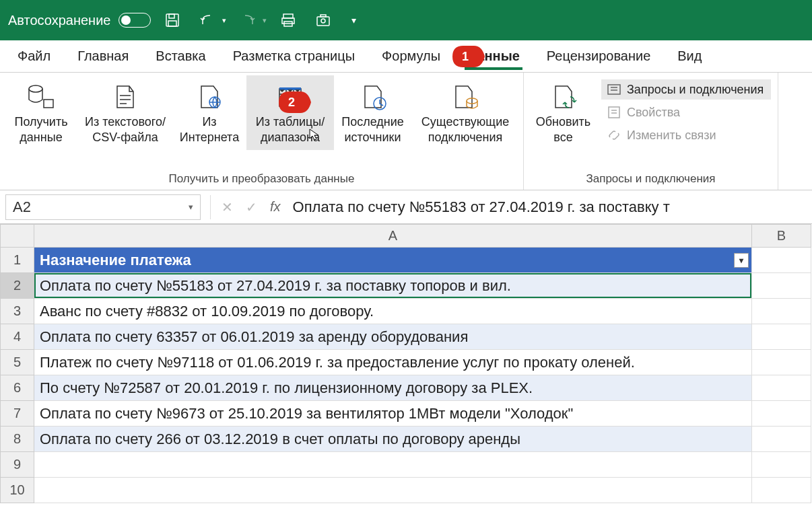 The width and height of the screenshot is (812, 516). Describe the element at coordinates (209, 113) in the screenshot. I see `from-web-button: Из Интернета` at that location.